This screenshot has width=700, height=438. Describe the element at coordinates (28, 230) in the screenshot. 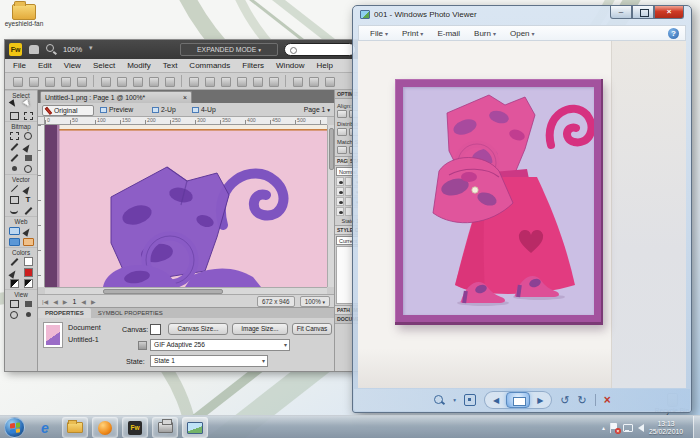

I see `polygon-slice-tool-icon` at that location.